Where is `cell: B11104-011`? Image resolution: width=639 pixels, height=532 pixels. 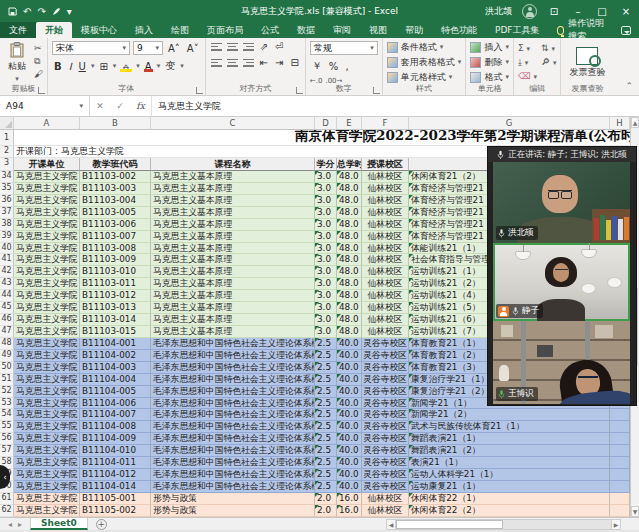
cell: B11104-011 is located at coordinates (116, 463).